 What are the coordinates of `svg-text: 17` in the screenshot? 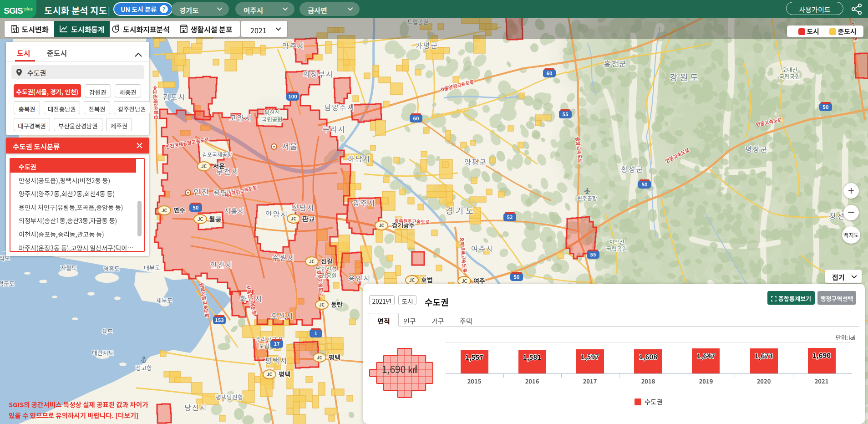 It's located at (277, 343).